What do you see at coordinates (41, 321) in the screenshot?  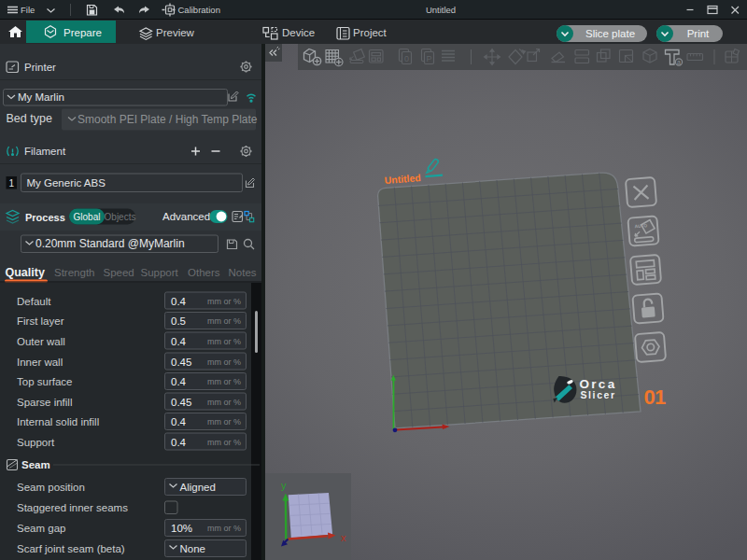 I see `svg-text: First layer` at bounding box center [41, 321].